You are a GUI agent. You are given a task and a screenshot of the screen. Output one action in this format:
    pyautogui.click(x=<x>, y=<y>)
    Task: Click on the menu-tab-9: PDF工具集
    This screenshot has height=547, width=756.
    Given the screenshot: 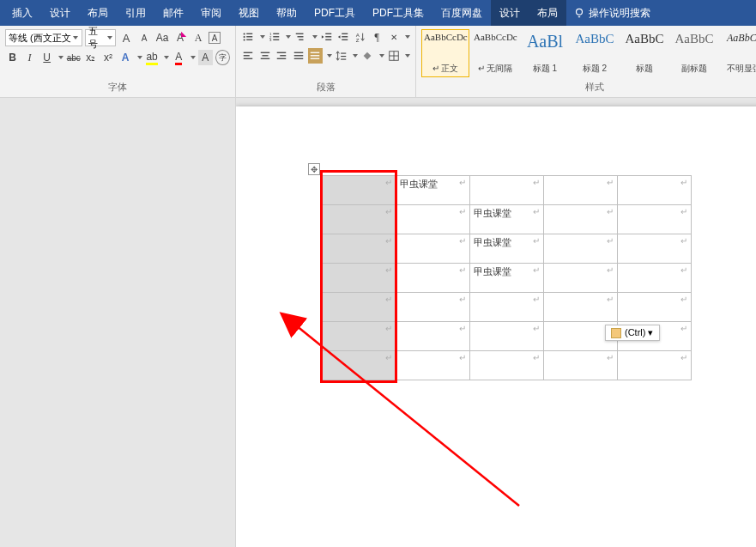 What is the action you would take?
    pyautogui.click(x=398, y=13)
    